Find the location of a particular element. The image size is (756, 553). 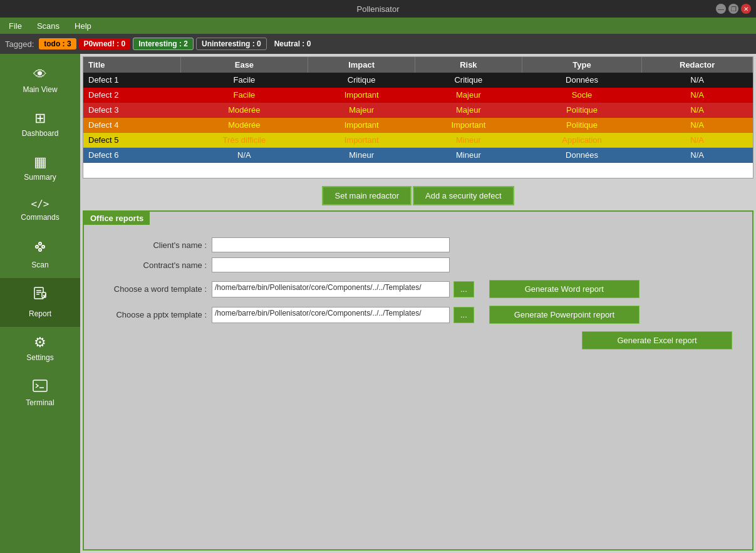

set-main-redactor-button: Set main redactor is located at coordinates (367, 195).